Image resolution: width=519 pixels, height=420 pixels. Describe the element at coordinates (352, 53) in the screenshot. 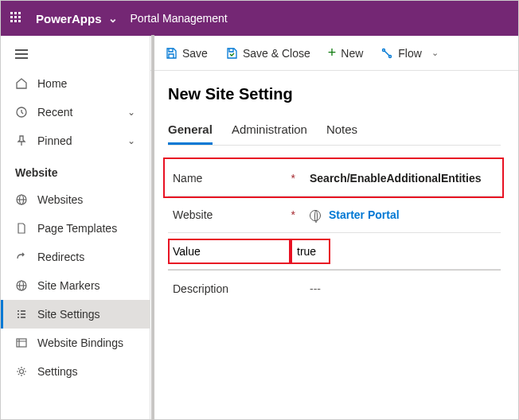

I see `cmd-label: New` at that location.